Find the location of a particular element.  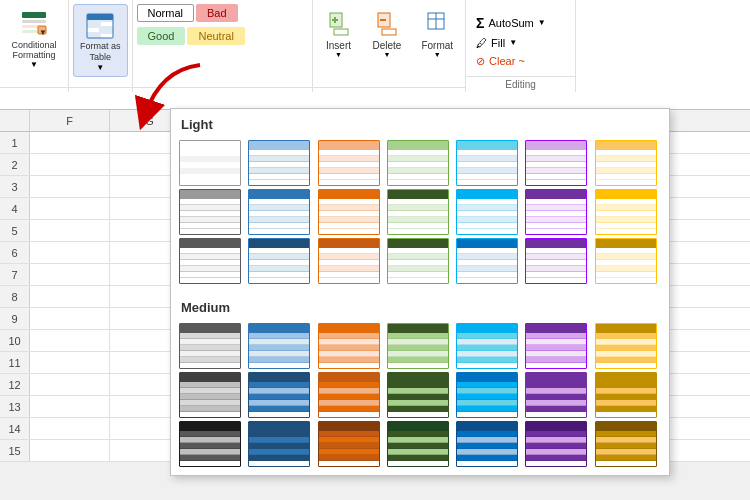

format-as-table-button: Format as Table ▼ is located at coordinates (100, 40).